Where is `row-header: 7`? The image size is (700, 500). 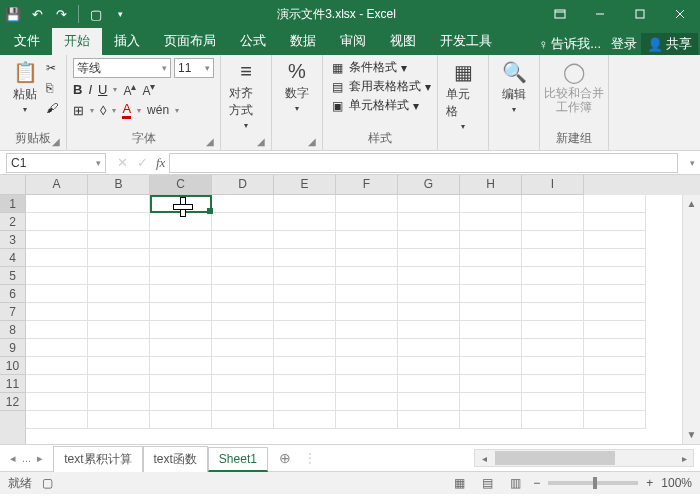
row-header: 7 is located at coordinates (12, 312).